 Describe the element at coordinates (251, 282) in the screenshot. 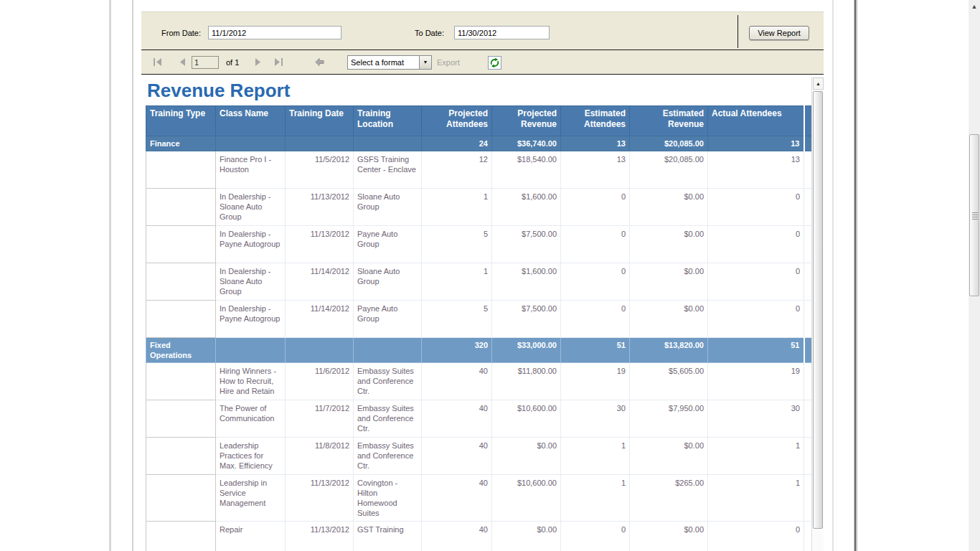

I see `class-name-cell: In Dealership - Sloane Auto Group` at that location.